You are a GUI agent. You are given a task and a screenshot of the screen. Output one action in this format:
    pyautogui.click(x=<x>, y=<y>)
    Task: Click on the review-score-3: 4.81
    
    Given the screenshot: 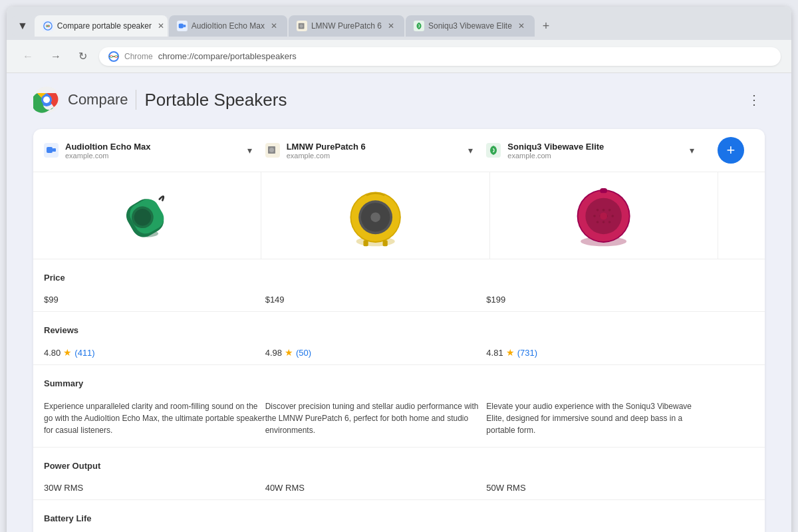 What is the action you would take?
    pyautogui.click(x=495, y=352)
    